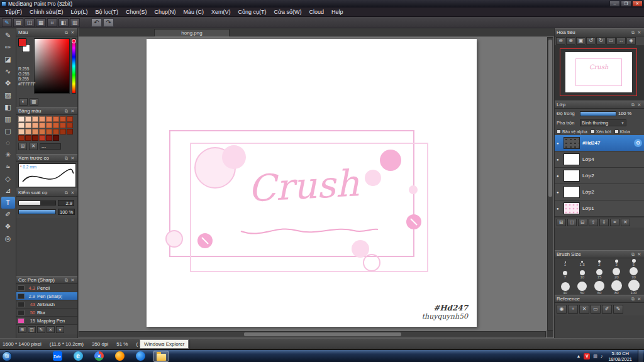  I want to click on menu-item: Bộ lọc(T), so click(107, 12).